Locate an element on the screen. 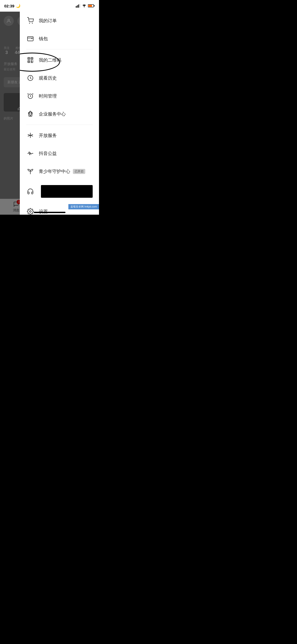 This screenshot has width=297, height=644. history-label: 观看历史 is located at coordinates (48, 78).